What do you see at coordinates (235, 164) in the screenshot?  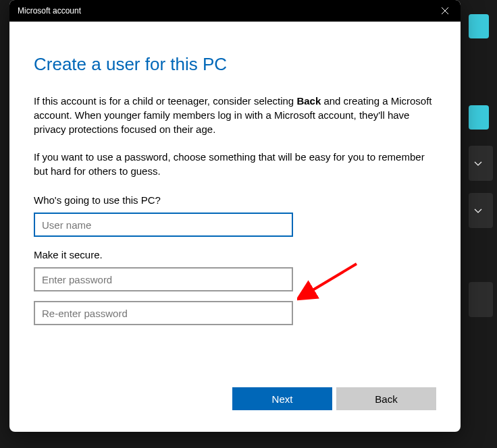 I see `intro-paragraph-2: If you want to use a password, choose so…` at bounding box center [235, 164].